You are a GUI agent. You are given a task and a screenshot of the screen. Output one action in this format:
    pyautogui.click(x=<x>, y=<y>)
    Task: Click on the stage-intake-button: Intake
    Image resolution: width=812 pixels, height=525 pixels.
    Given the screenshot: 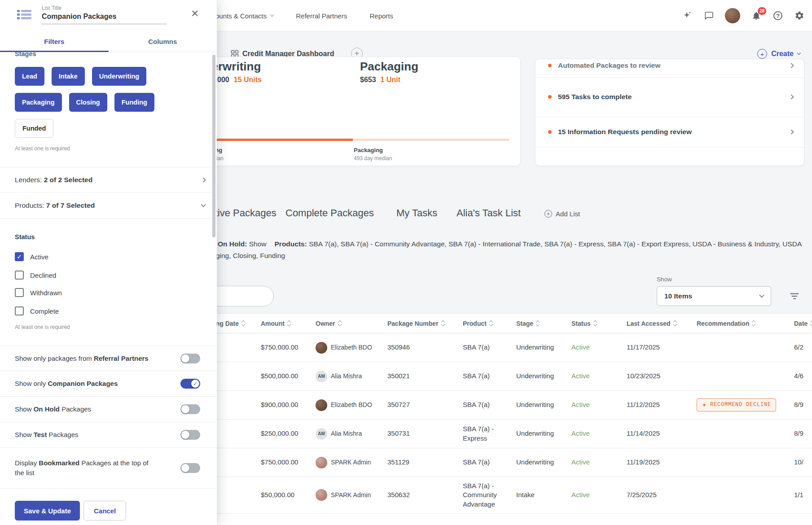 What is the action you would take?
    pyautogui.click(x=68, y=76)
    